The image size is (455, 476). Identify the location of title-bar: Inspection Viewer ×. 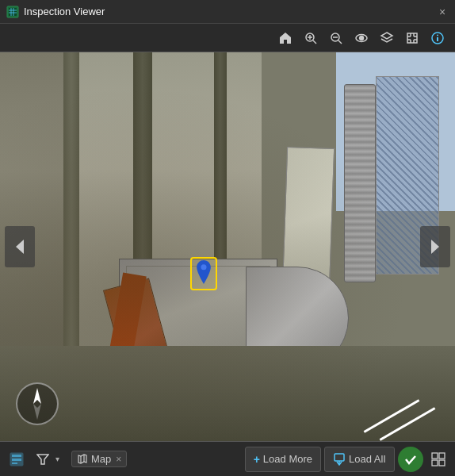
(228, 12).